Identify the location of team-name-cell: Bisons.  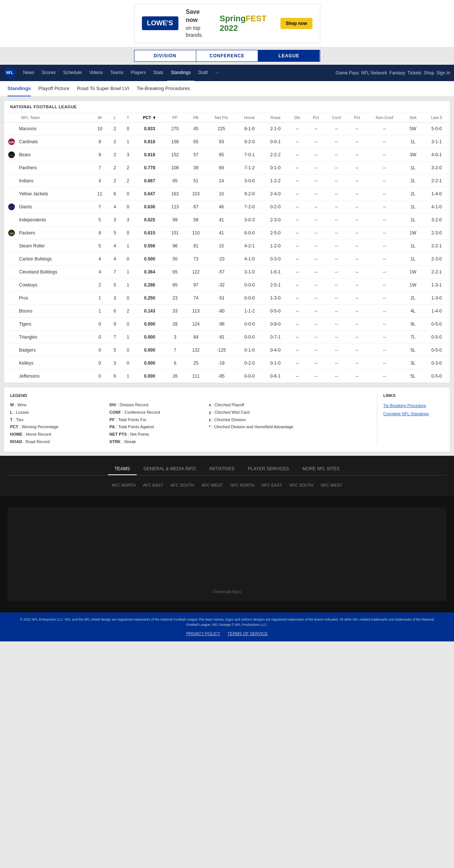
(48, 311).